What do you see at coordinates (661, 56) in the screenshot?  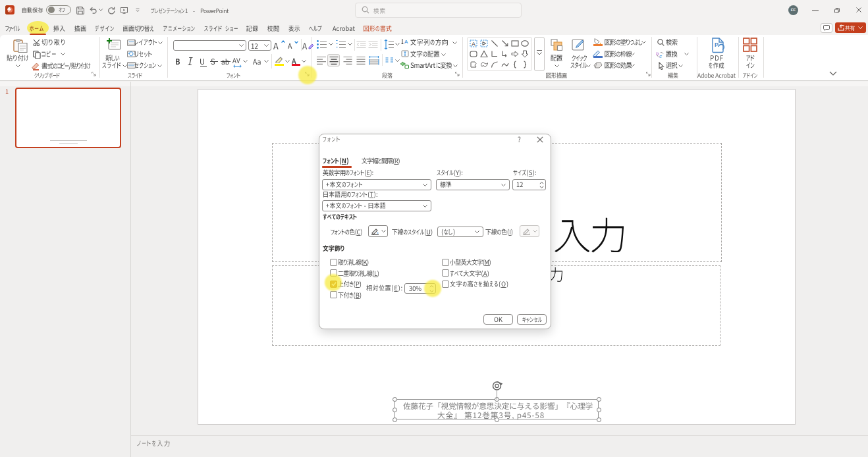 I see `svg-text: c` at bounding box center [661, 56].